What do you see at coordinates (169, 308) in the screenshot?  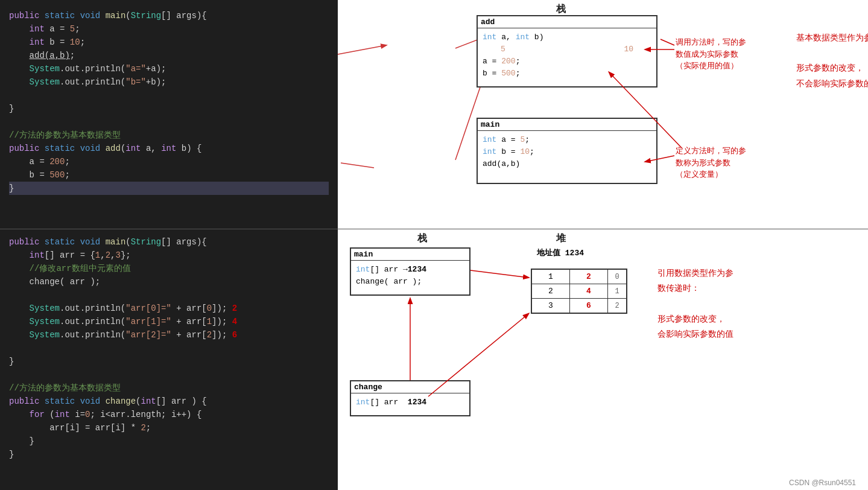 I see `b-code-5: System.out.println("arr[0]=" + arr[0]); …` at bounding box center [169, 308].